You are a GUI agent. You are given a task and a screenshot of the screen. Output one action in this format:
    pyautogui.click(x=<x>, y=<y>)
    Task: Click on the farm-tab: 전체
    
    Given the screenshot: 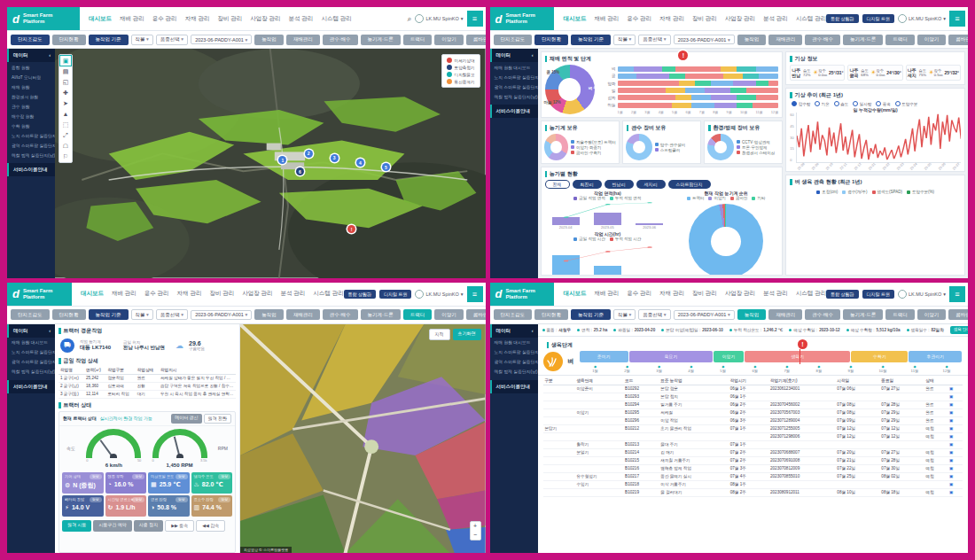 What is the action you would take?
    pyautogui.click(x=558, y=184)
    